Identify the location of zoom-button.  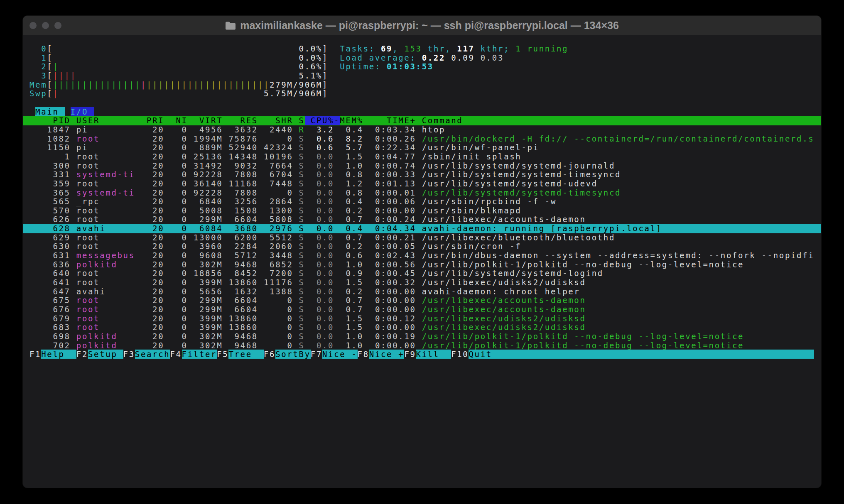
(58, 26).